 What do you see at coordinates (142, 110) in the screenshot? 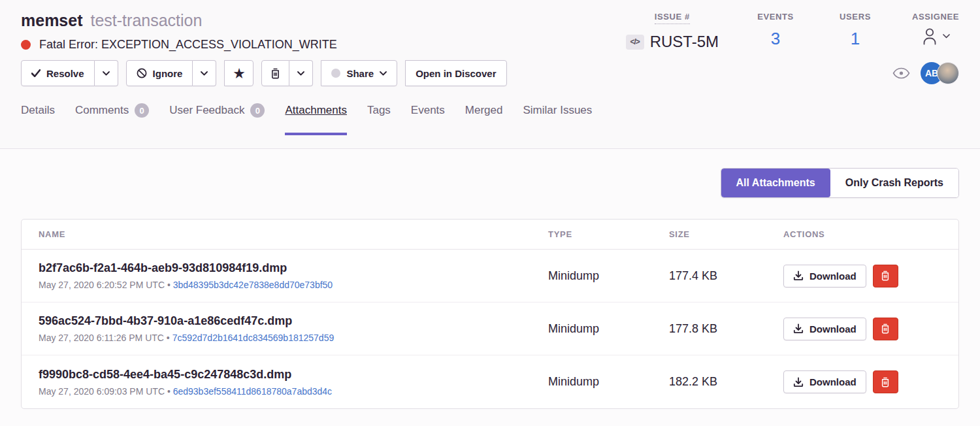
I see `comments-count-badge: 0` at bounding box center [142, 110].